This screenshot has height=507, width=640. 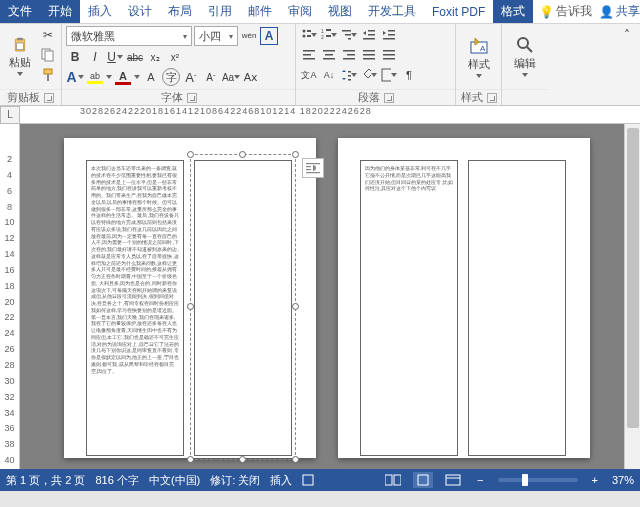 I want to click on styles-dialog-launcher, so click(x=492, y=98).